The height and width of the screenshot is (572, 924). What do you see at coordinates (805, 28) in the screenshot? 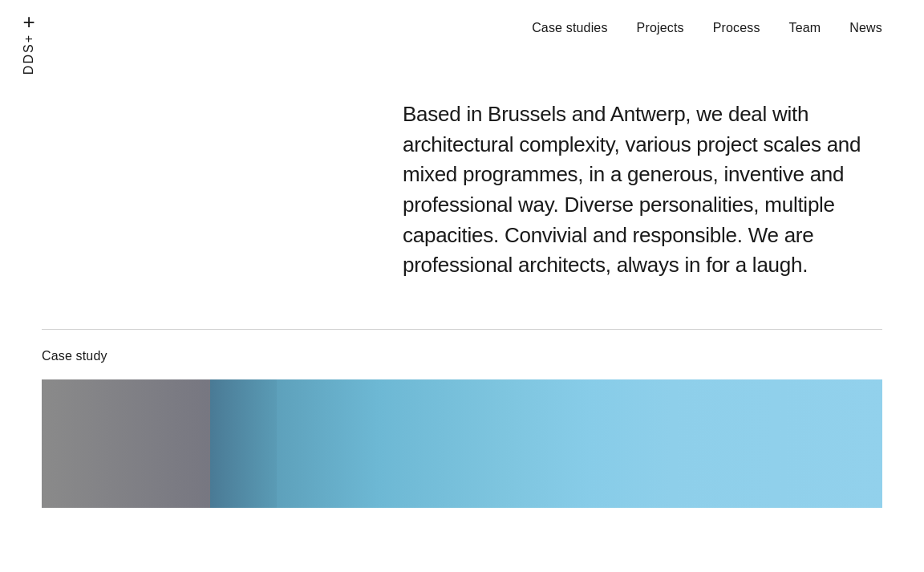
I see `nav-team: Team` at bounding box center [805, 28].